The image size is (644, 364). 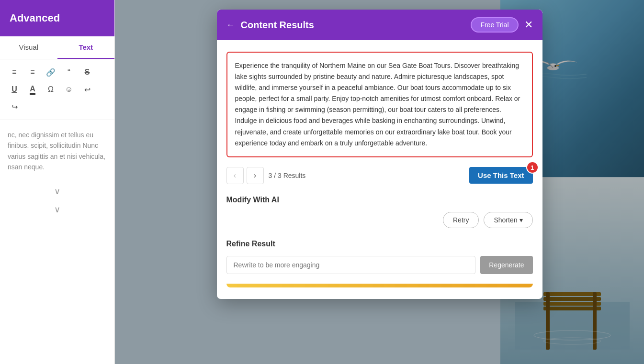 What do you see at coordinates (501, 175) in the screenshot?
I see `use-this-text-wrapper: Use This Text 1` at bounding box center [501, 175].